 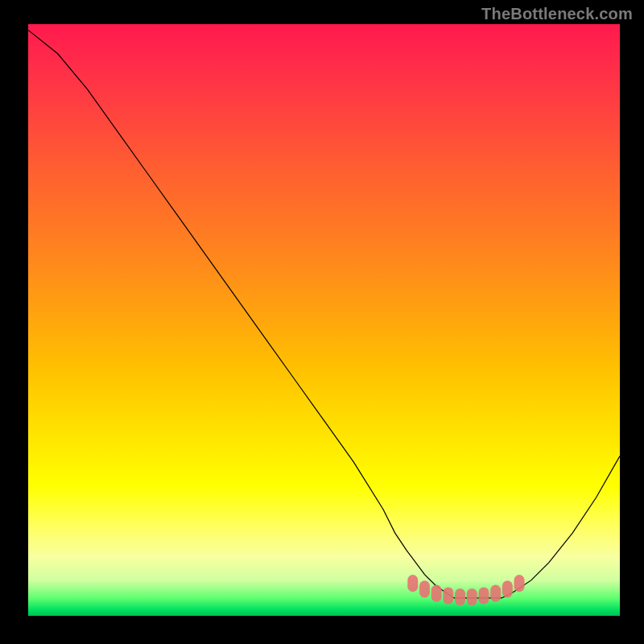 What do you see at coordinates (465, 590) in the screenshot?
I see `highlight-markers` at bounding box center [465, 590].